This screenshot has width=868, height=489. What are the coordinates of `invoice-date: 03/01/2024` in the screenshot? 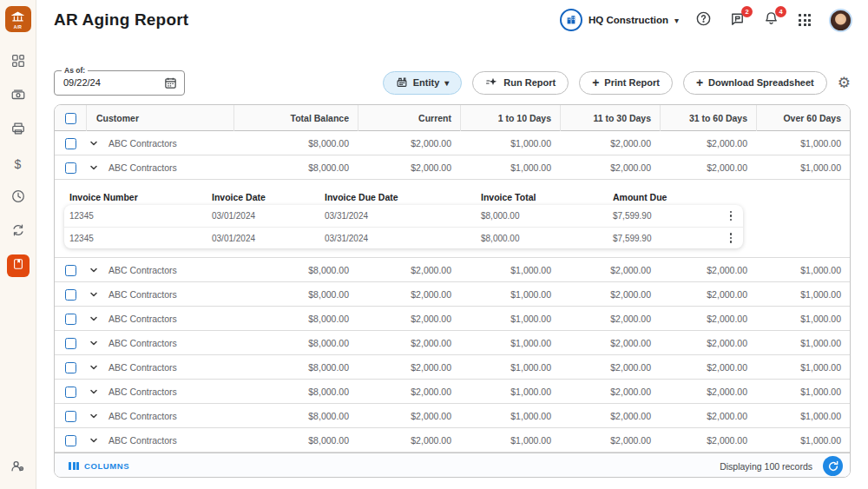 It's located at (268, 238).